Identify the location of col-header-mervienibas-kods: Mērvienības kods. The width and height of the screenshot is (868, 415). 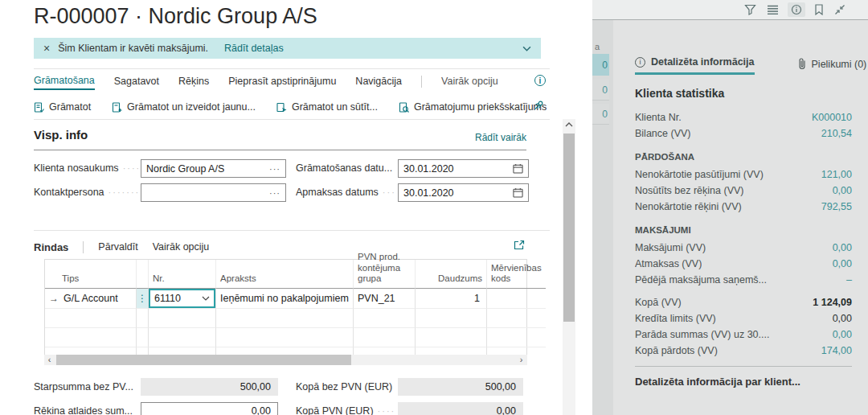
(516, 274).